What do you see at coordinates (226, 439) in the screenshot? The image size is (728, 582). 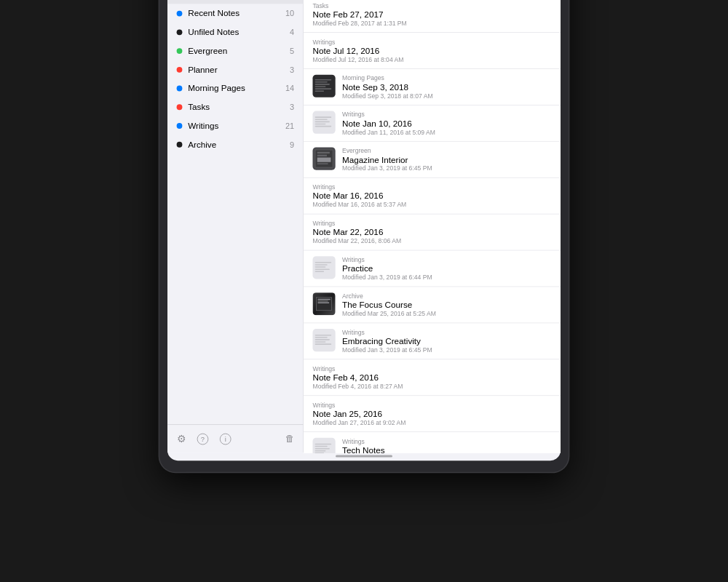 I see `info-icon: i` at bounding box center [226, 439].